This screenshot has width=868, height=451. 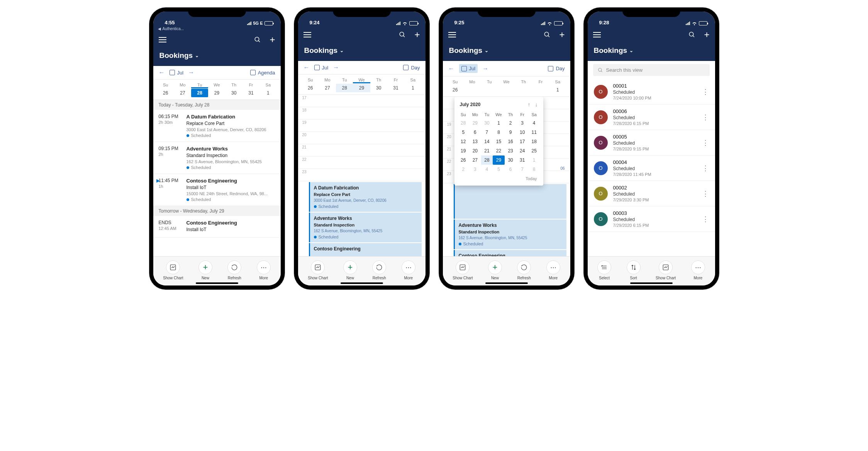 What do you see at coordinates (362, 176) in the screenshot?
I see `day-content: 17181920212223A Datum FabricationReplace…` at bounding box center [362, 176].